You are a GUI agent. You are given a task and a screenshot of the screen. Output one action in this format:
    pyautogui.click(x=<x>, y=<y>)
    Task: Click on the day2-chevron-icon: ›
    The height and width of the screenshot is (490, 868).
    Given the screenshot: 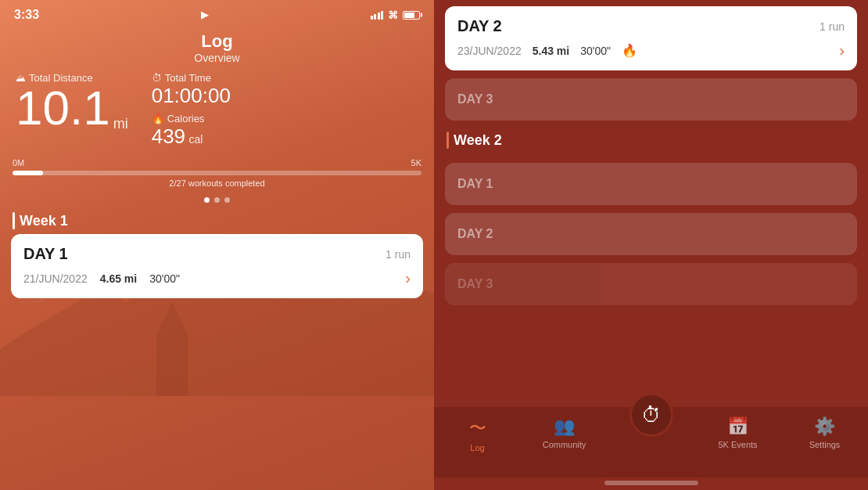 What is the action you would take?
    pyautogui.click(x=841, y=50)
    